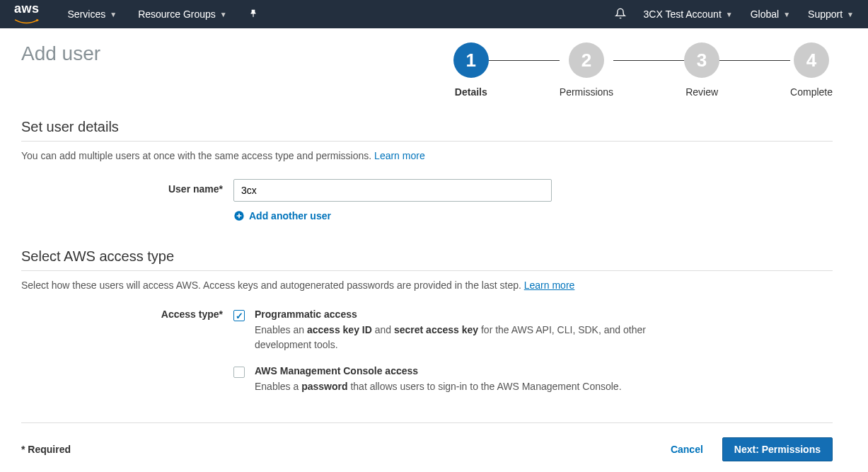  What do you see at coordinates (290, 216) in the screenshot?
I see `add-another-user-label: Add another user` at bounding box center [290, 216].